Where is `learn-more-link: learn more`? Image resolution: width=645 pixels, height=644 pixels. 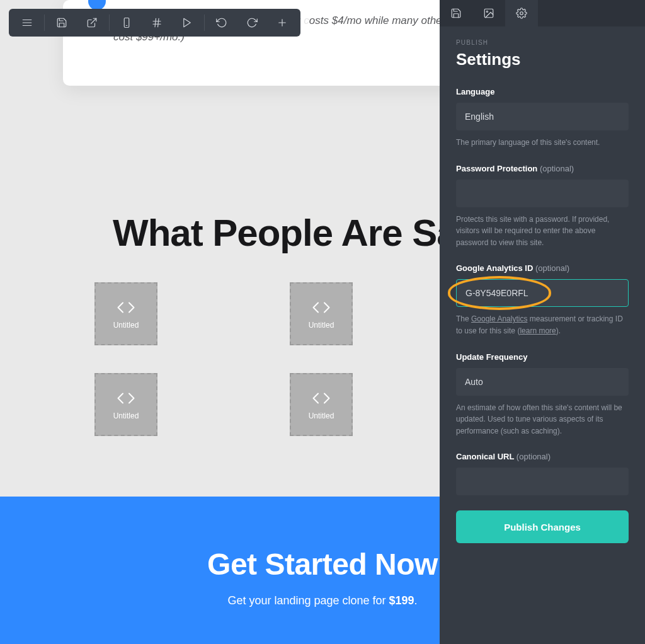 learn-more-link: learn more is located at coordinates (538, 331).